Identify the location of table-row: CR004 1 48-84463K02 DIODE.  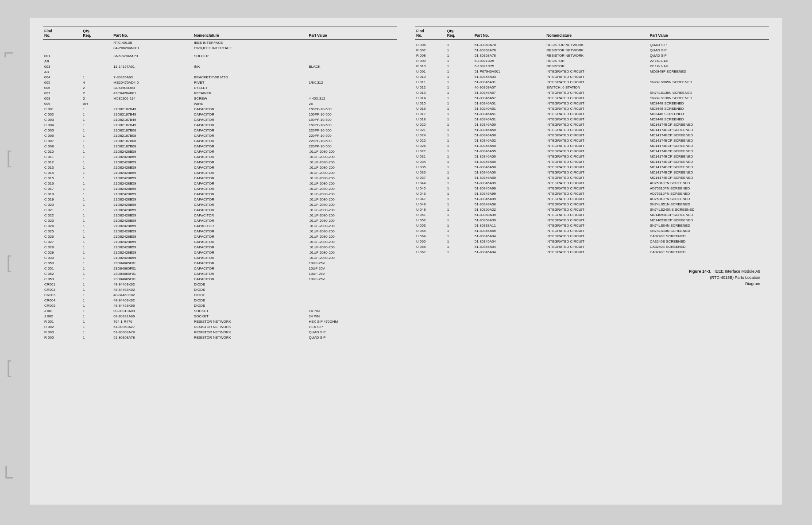
(220, 300).